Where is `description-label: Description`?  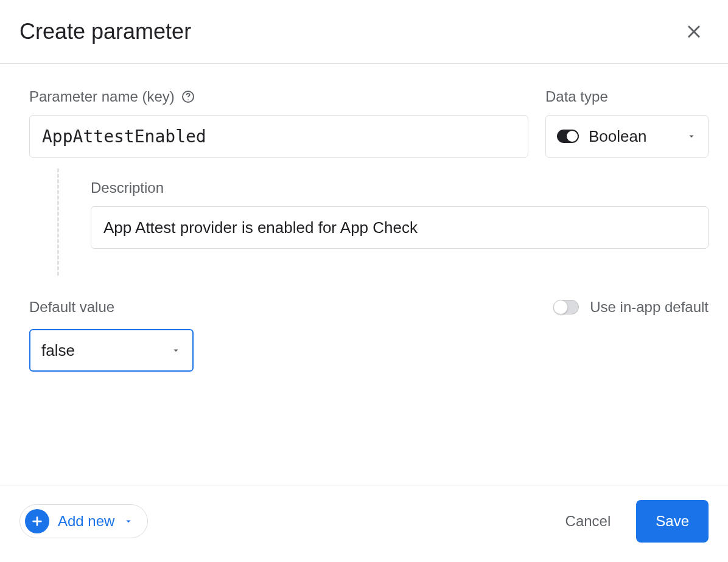 description-label: Description is located at coordinates (399, 188).